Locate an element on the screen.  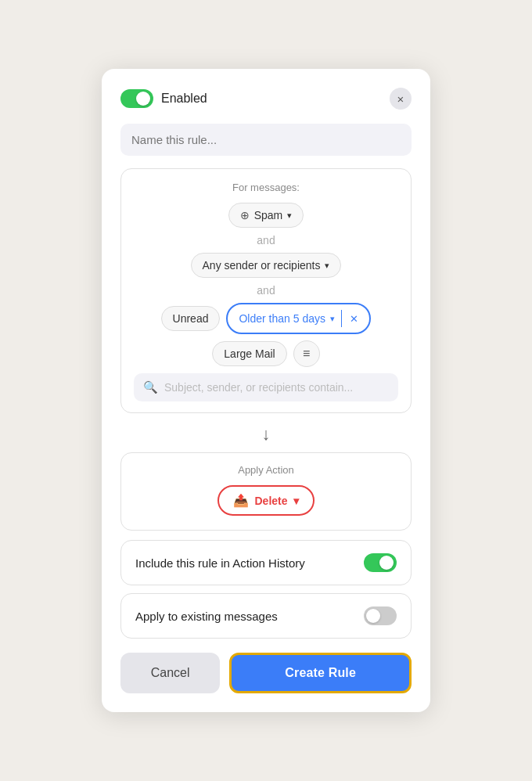
close-button: × is located at coordinates (401, 99).